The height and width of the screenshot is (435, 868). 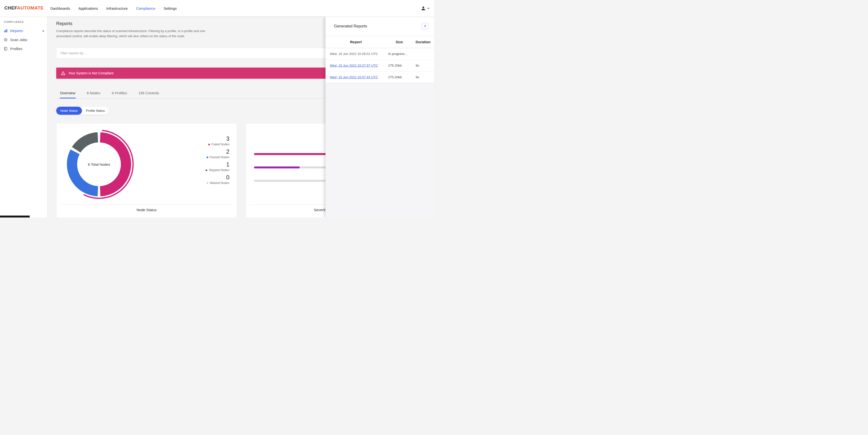 I want to click on chef-automate-logo: CHEFAUTOMATE, so click(x=24, y=8).